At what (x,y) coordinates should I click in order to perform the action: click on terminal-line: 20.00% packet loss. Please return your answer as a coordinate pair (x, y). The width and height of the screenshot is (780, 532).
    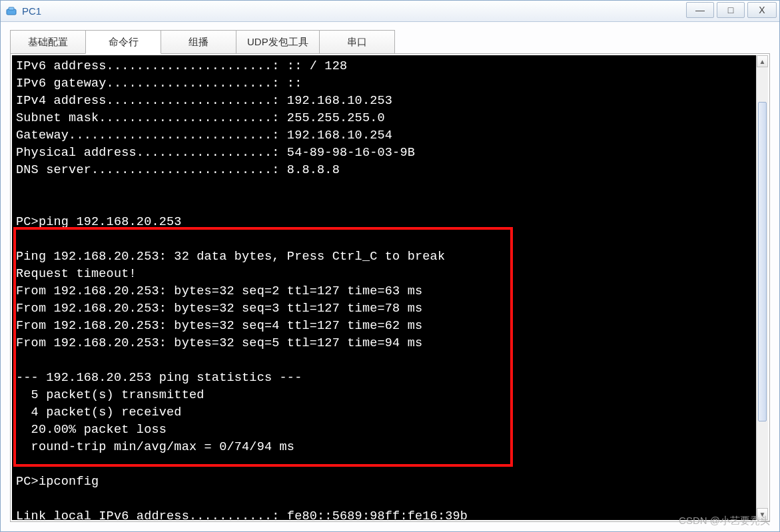
    Looking at the image, I should click on (384, 430).